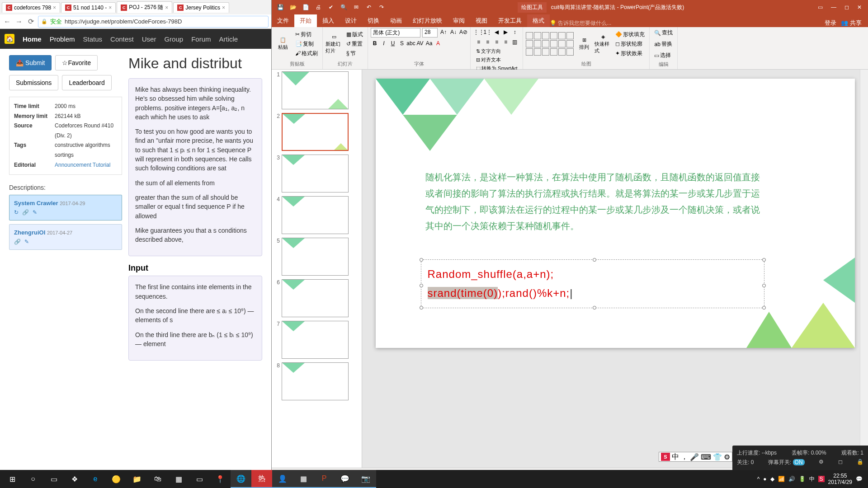 This screenshot has width=868, height=488. What do you see at coordinates (32, 39) in the screenshot?
I see `nav-home: Home` at bounding box center [32, 39].